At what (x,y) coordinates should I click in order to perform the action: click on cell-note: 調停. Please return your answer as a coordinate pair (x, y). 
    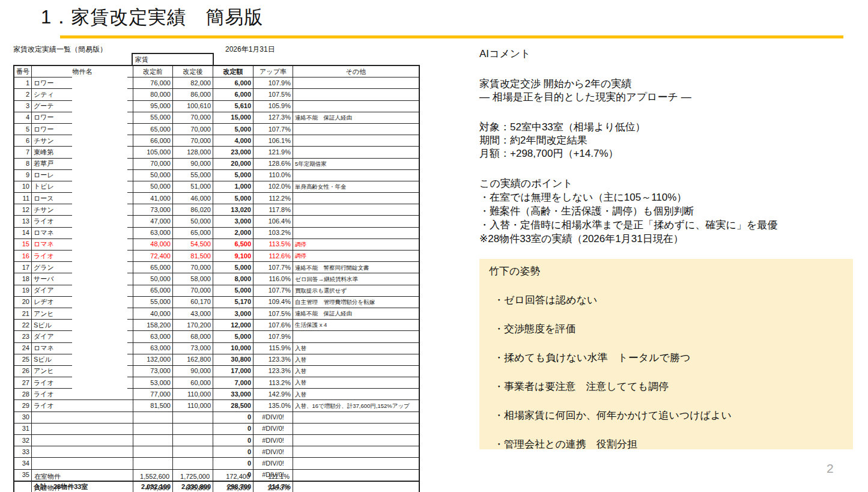
    Looking at the image, I should click on (356, 244).